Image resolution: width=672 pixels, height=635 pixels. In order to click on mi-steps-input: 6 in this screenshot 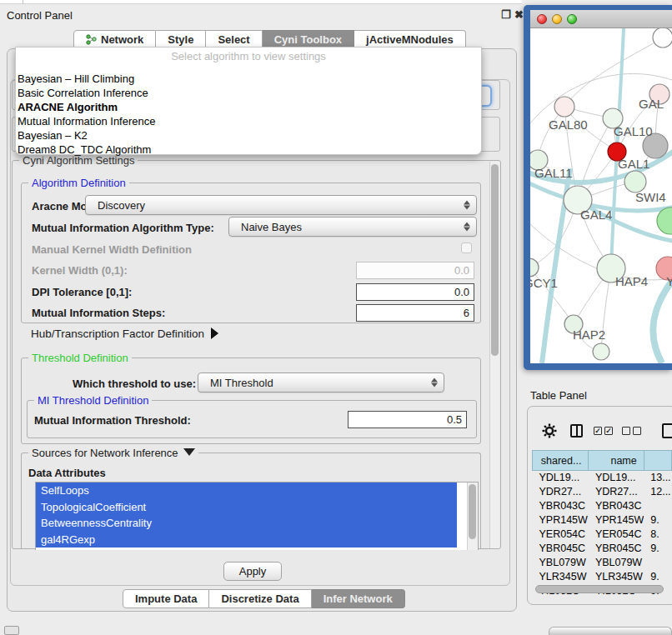, I will do `click(415, 313)`.